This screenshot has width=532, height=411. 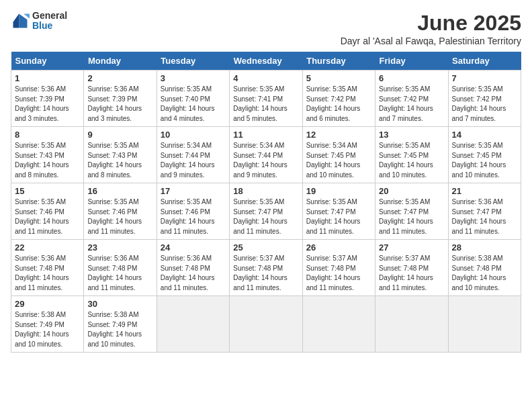 I want to click on daylight-label: Daylight: 14 hours and 7 minutes., so click(x=406, y=113).